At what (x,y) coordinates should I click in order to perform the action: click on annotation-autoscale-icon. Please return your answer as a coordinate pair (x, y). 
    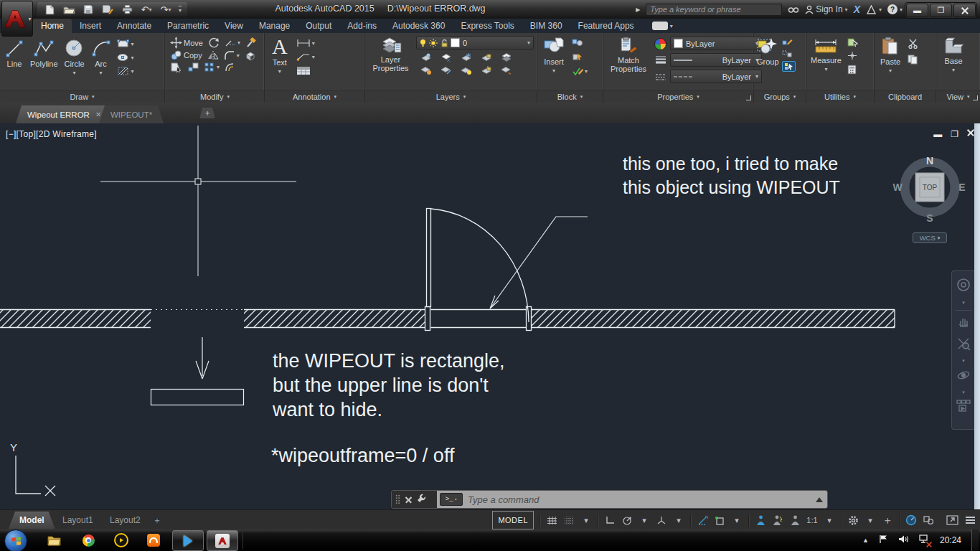
    Looking at the image, I should click on (778, 520).